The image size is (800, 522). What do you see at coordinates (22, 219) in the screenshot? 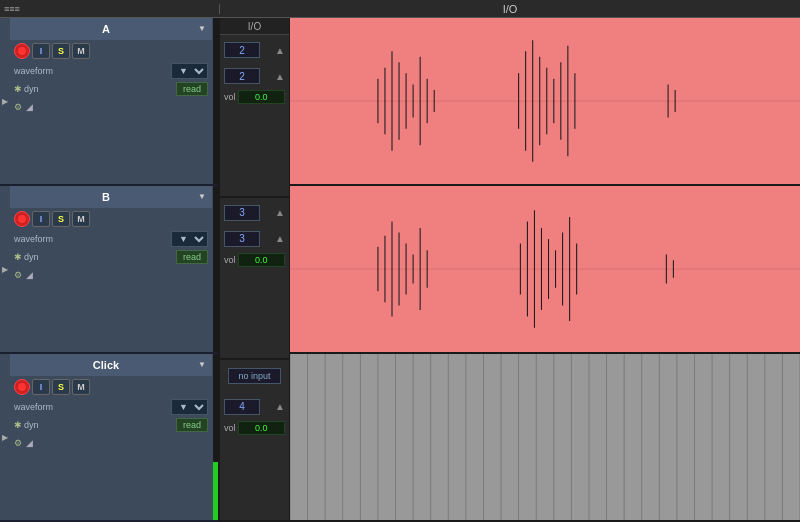
I see `rec-button-b` at bounding box center [22, 219].